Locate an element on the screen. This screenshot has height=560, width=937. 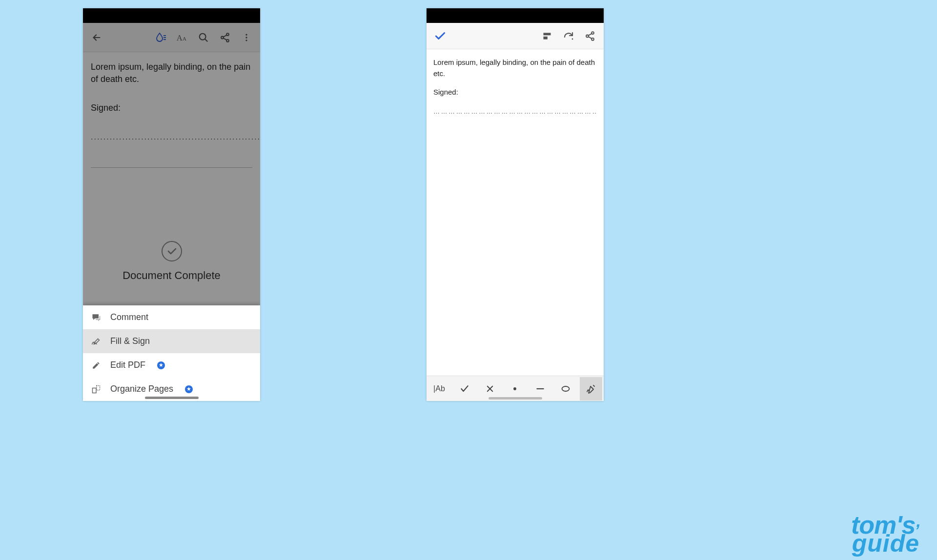
completion-block: Document Complete is located at coordinates (172, 262).